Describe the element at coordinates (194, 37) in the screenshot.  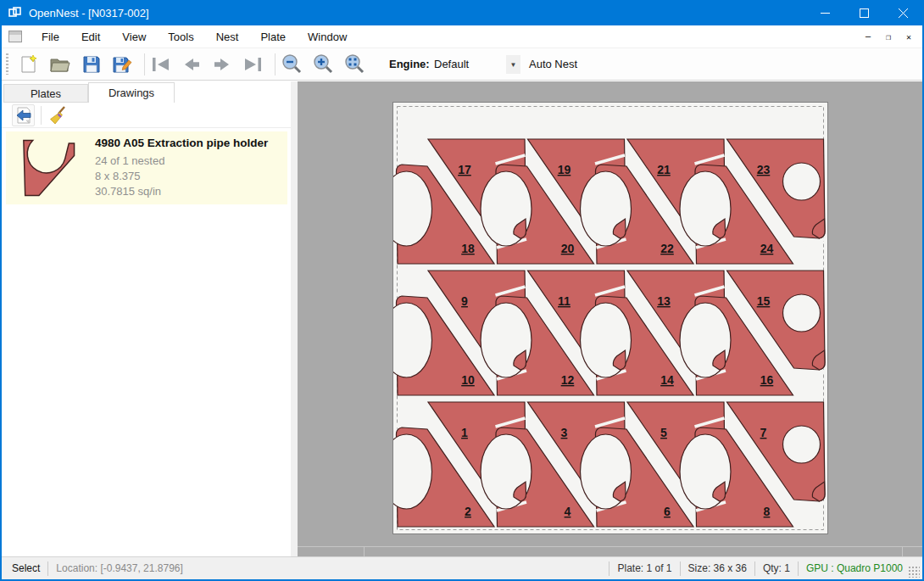
I see `menu-items: FileEditViewToolsNestPlateWindow` at that location.